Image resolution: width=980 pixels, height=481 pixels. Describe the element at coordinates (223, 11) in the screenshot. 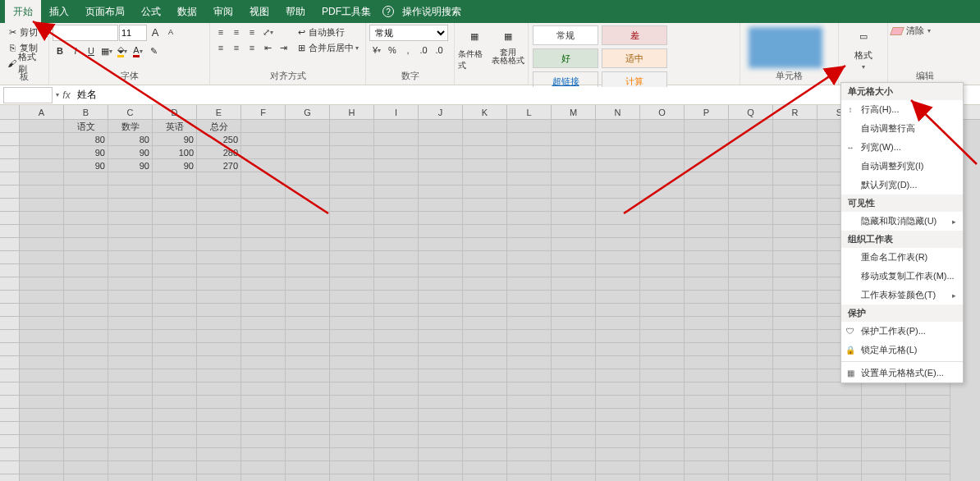

I see `tab-review: 审阅` at that location.